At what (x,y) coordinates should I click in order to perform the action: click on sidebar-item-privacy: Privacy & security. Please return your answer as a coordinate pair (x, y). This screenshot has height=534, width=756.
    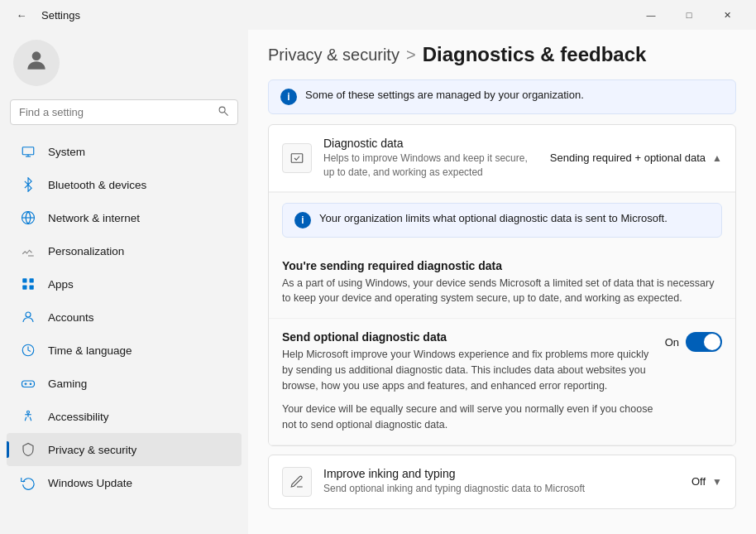
    Looking at the image, I should click on (124, 450).